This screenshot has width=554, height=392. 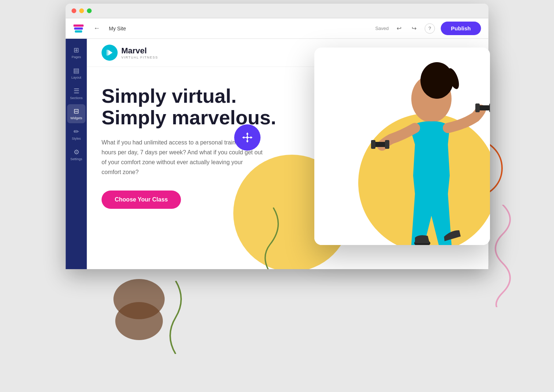 I want to click on settings-icon: ⚙, so click(x=76, y=152).